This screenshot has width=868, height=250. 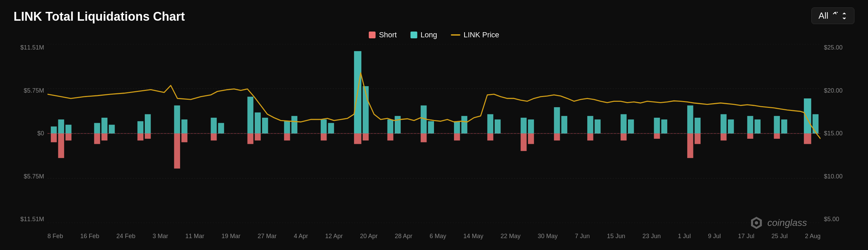 What do you see at coordinates (383, 35) in the screenshot?
I see `legend-short: Short` at bounding box center [383, 35].